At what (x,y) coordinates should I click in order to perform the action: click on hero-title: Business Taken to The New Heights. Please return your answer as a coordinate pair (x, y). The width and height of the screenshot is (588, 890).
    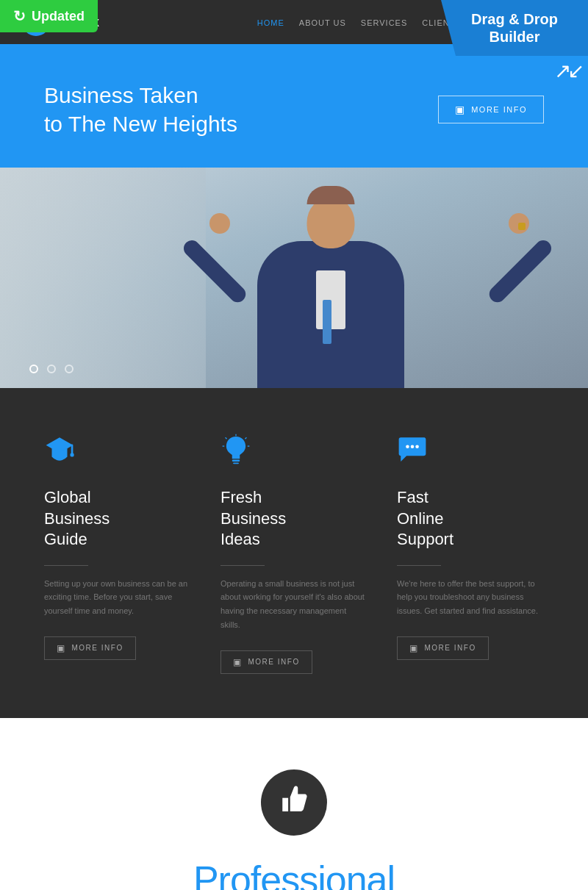
    Looking at the image, I should click on (141, 110).